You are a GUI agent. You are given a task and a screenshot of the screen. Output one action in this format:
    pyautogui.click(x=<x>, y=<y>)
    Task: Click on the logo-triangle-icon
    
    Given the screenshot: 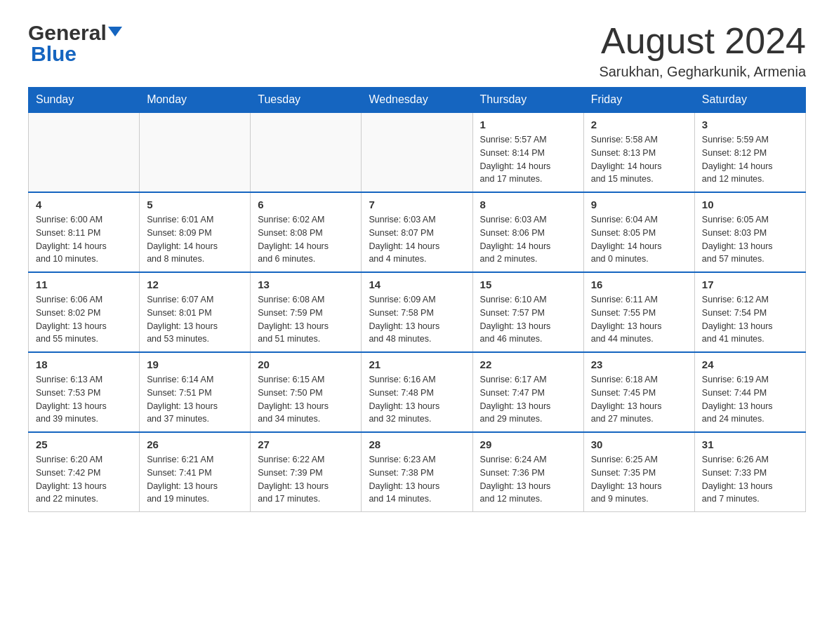 What is the action you would take?
    pyautogui.click(x=115, y=32)
    